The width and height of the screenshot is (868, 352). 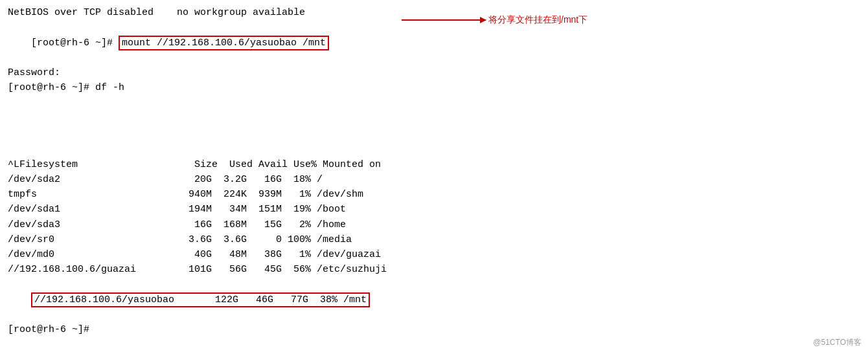 What do you see at coordinates (434, 330) in the screenshot?
I see `terminal-final-prompt: [root@rh-6 ~]#` at bounding box center [434, 330].